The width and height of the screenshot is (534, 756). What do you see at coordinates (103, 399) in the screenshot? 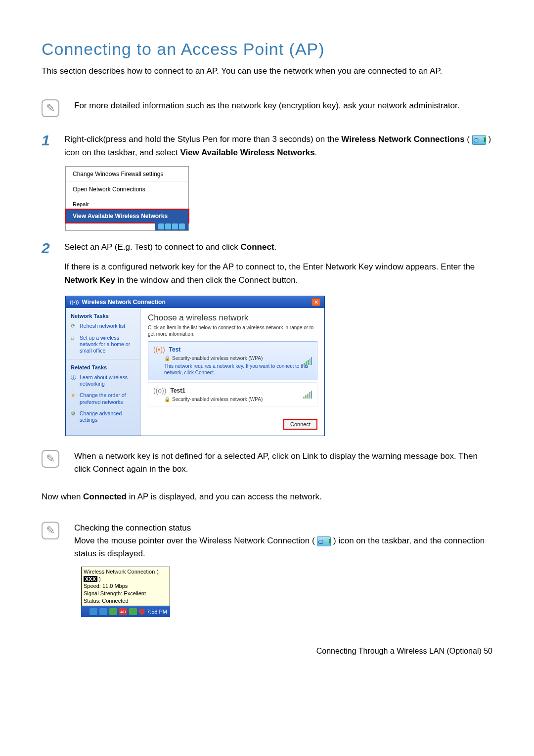
I see `change-order: ★Change the order of preferred networks` at bounding box center [103, 399].